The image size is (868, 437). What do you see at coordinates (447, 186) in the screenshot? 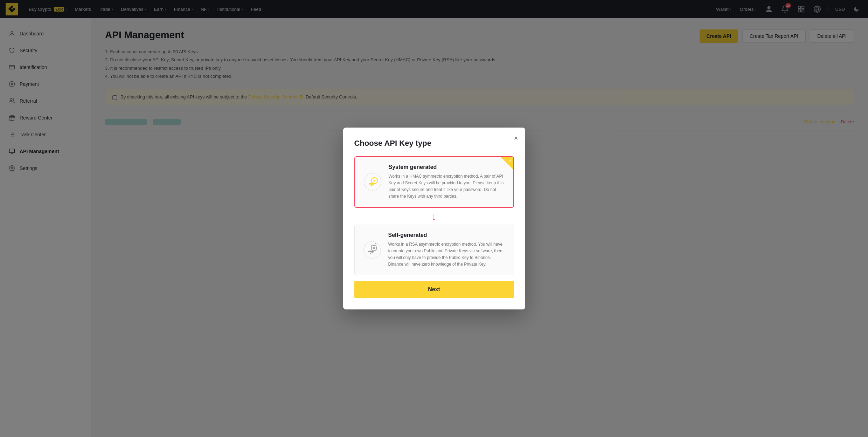
I see `system-generated-desc: Works in a HMAC symmetric encryption met…` at bounding box center [447, 186].